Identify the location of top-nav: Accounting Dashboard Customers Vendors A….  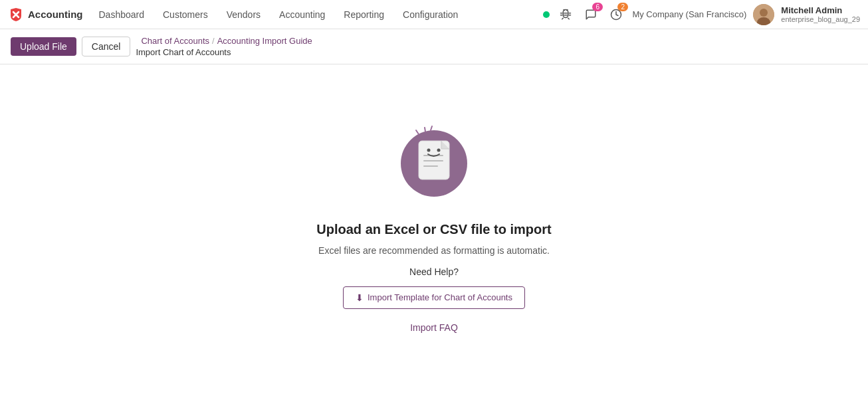
(434, 15).